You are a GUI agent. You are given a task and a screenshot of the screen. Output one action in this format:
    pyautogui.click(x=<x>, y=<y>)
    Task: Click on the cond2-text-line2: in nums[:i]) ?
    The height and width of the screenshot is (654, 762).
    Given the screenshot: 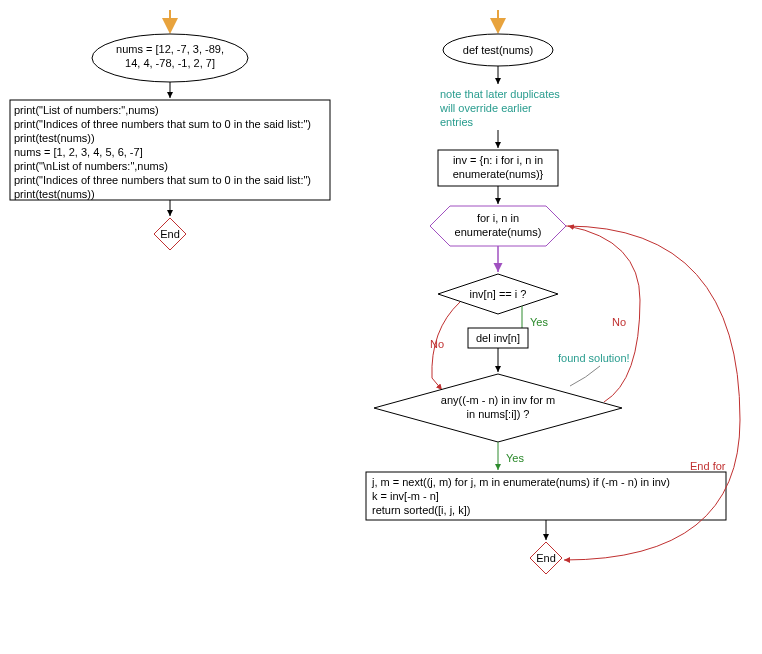 What is the action you would take?
    pyautogui.click(x=498, y=414)
    